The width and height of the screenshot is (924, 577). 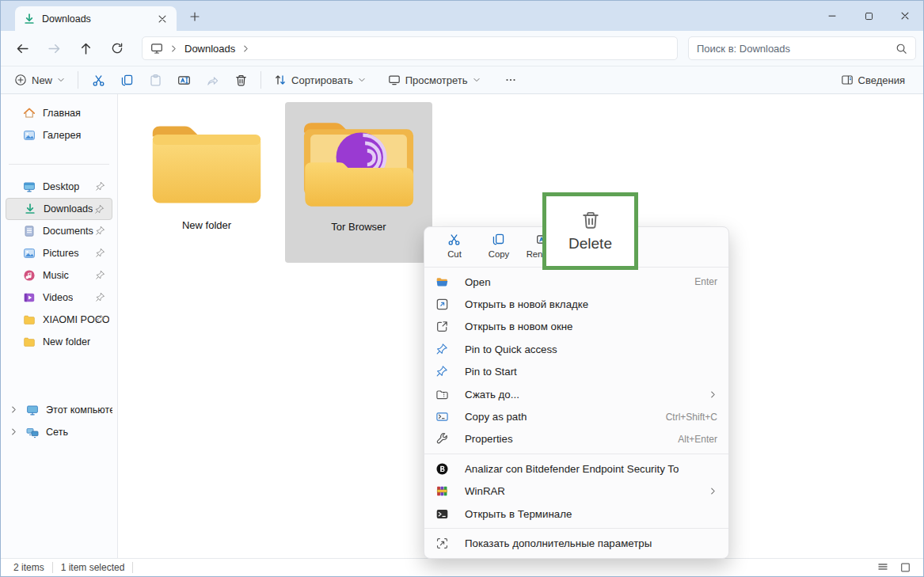 I want to click on more-options-button, so click(x=511, y=80).